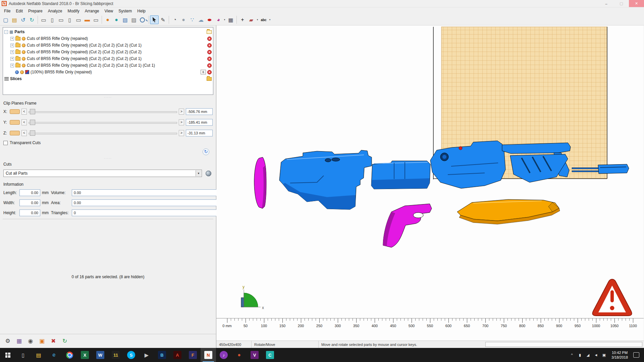 This screenshot has height=362, width=644. I want to click on clip-y-decrease-button: <, so click(24, 122).